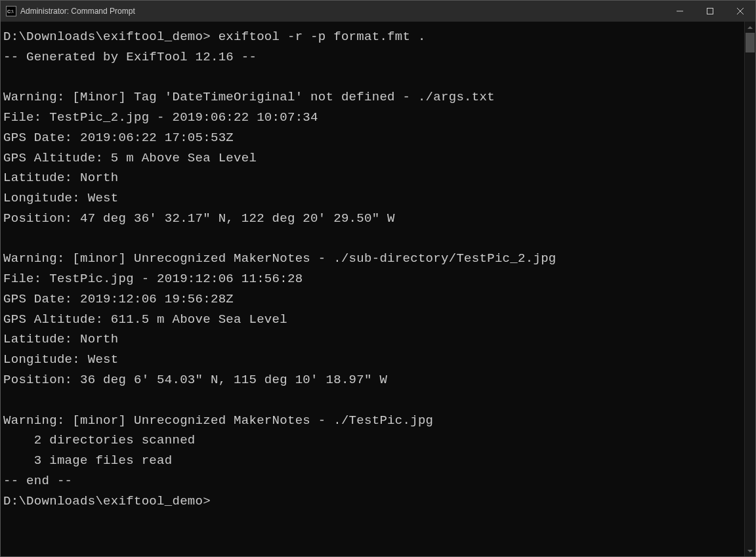 The width and height of the screenshot is (756, 557). What do you see at coordinates (343, 11) in the screenshot?
I see `window-title: Administrator: Command Prompt` at bounding box center [343, 11].